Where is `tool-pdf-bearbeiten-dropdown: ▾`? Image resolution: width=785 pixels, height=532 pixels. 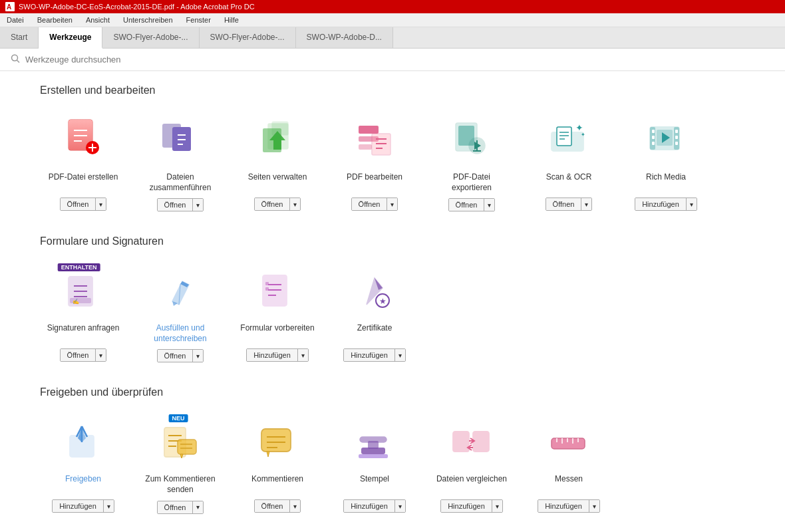 tool-pdf-bearbeiten-dropdown: ▾ is located at coordinates (392, 204).